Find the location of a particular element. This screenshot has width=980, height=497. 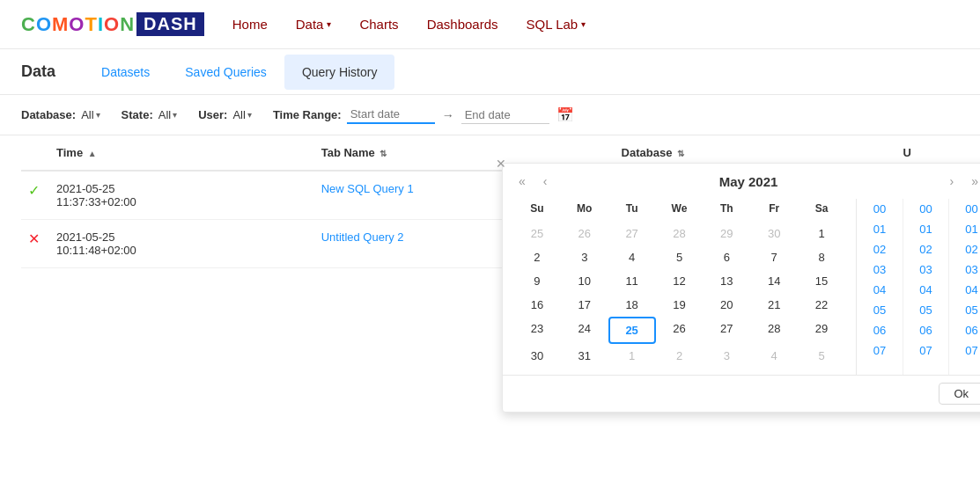

cal-day: 1 is located at coordinates (822, 234).